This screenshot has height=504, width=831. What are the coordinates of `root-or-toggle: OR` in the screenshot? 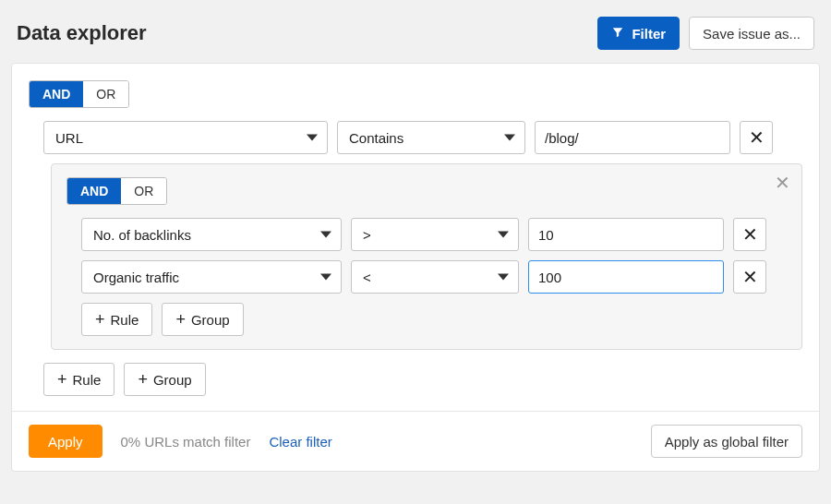 It's located at (105, 94).